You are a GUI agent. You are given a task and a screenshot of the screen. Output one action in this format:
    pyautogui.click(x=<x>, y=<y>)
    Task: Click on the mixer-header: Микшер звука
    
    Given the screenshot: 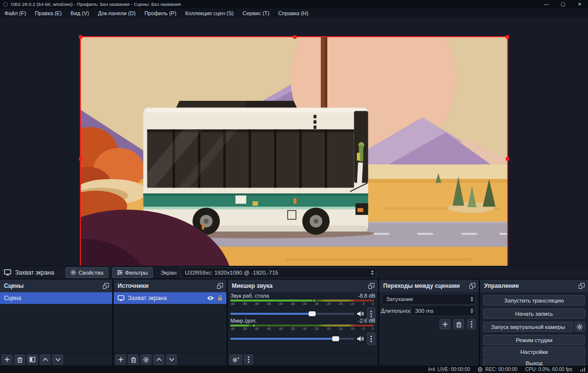 What is the action you would take?
    pyautogui.click(x=303, y=286)
    